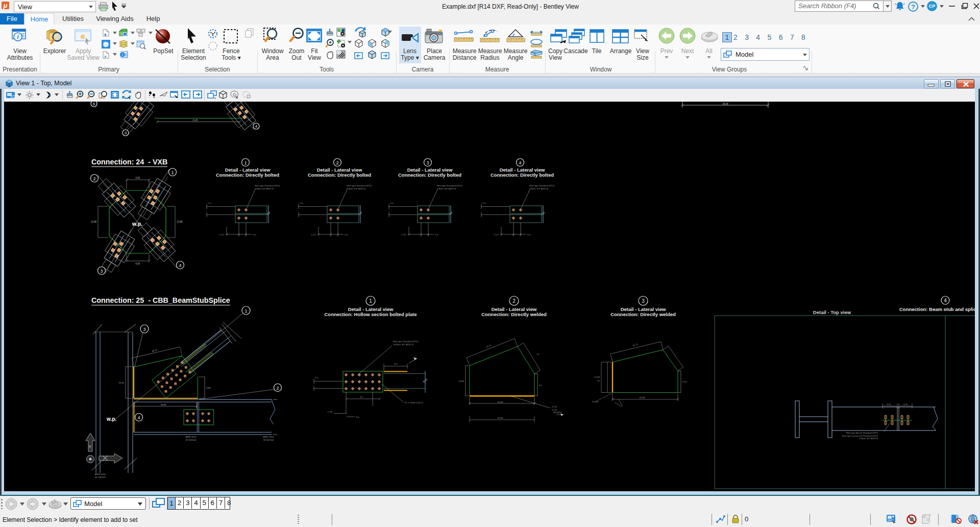  What do you see at coordinates (208, 388) in the screenshot?
I see `svg-text: 9.88` at bounding box center [208, 388].